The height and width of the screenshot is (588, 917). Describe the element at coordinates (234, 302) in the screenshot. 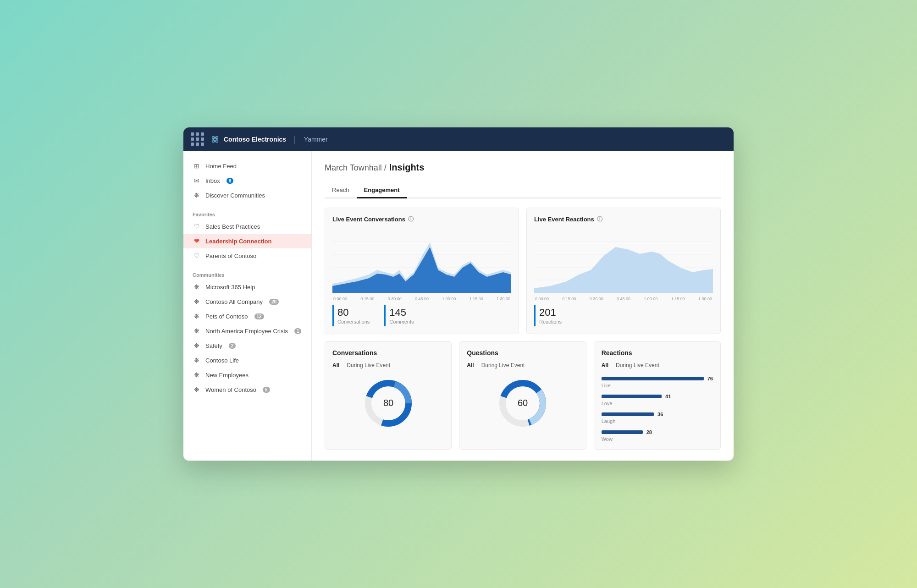

I see `sidebar-item-allcompany-label: Contoso All Company` at that location.